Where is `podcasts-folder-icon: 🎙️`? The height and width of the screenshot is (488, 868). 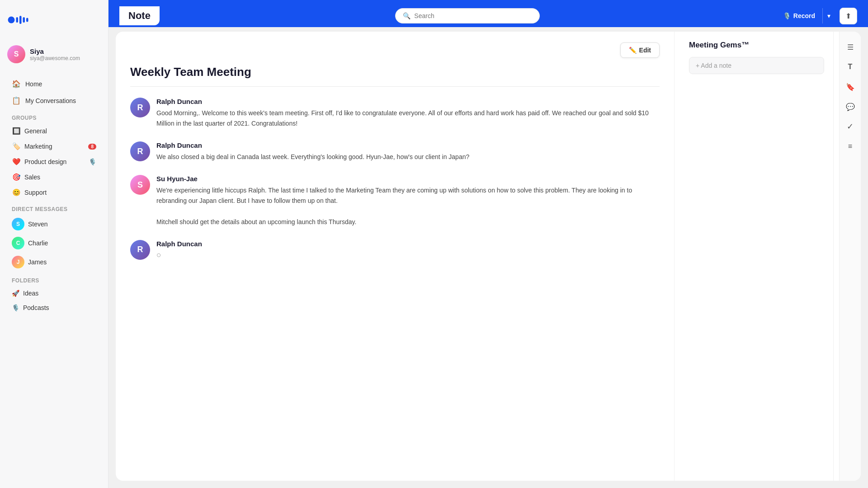
podcasts-folder-icon: 🎙️ is located at coordinates (15, 308).